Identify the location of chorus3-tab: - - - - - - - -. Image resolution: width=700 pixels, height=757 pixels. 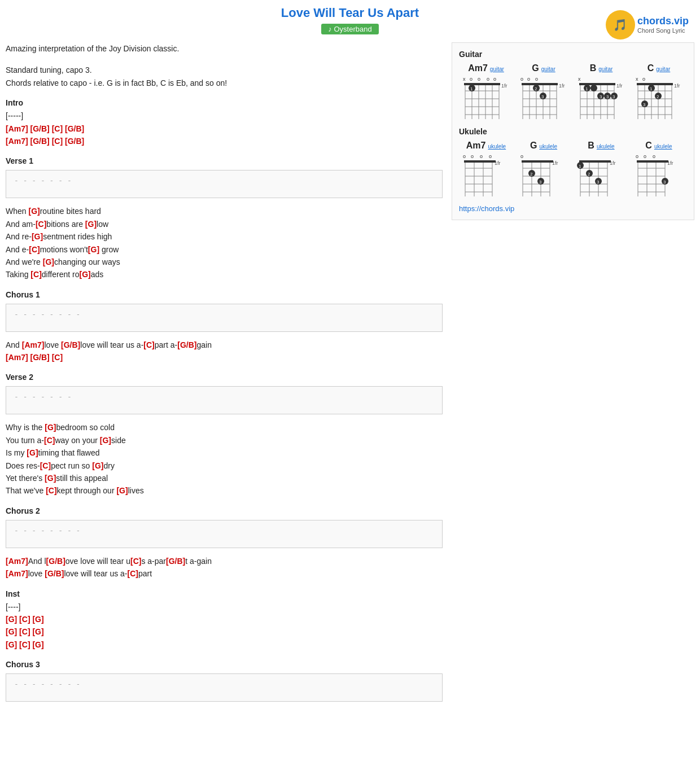
(224, 688).